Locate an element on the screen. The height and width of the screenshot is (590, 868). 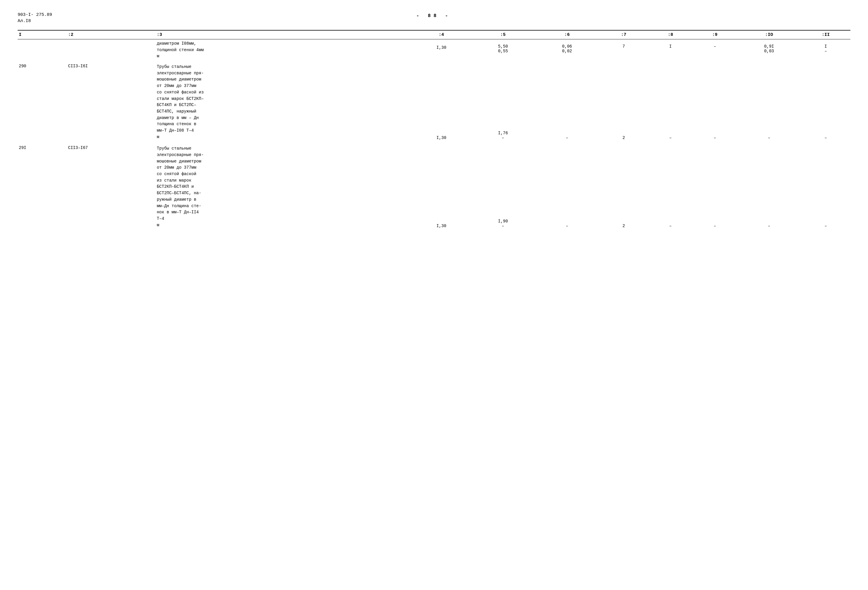
table-row: 290 СII3–I6I Трубы стальные электросварн… is located at coordinates (434, 101).